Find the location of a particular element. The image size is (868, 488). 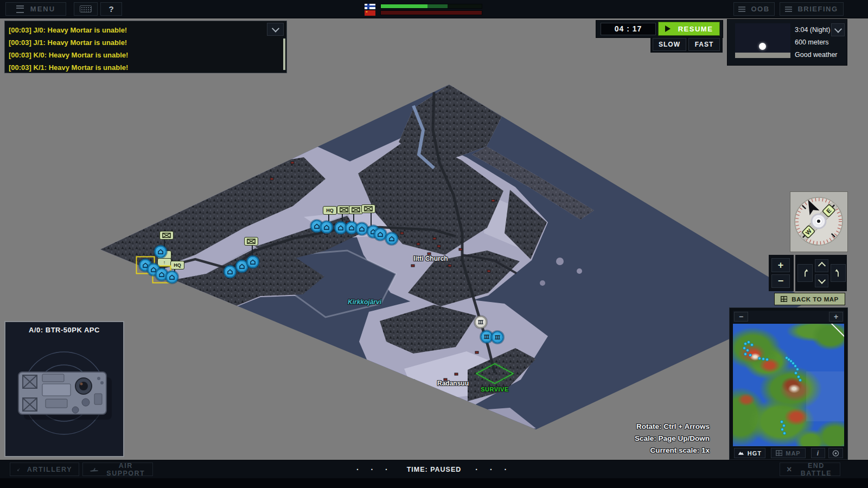

minimap-panel: − + HGT MAP i is located at coordinates (789, 384).